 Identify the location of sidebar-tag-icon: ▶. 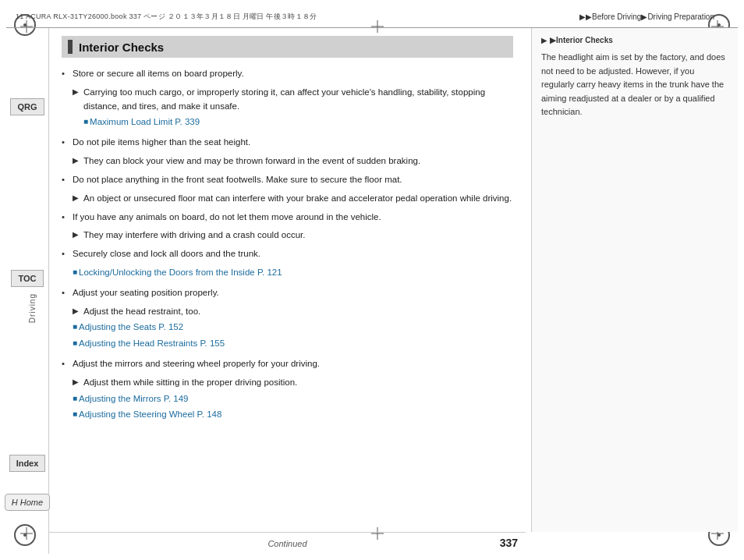
(544, 41).